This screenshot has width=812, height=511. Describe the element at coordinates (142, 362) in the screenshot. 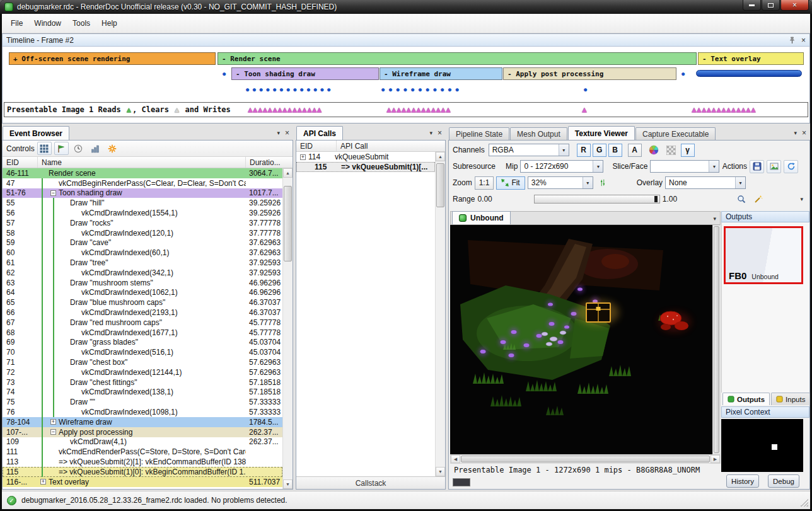

I see `event-row: 71 Draw "chest box" 57.62963` at that location.